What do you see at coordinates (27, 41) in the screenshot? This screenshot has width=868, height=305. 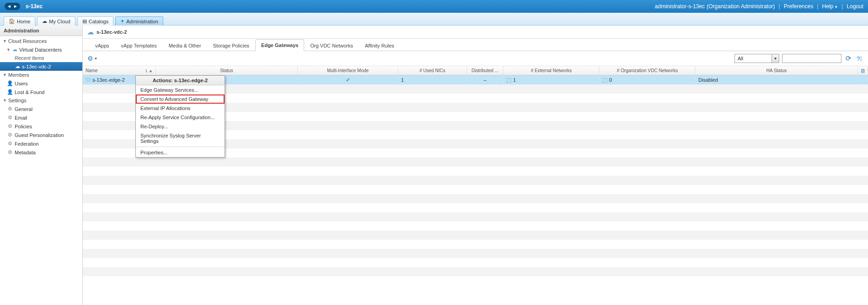 I see `label: Cloud Resources` at bounding box center [27, 41].